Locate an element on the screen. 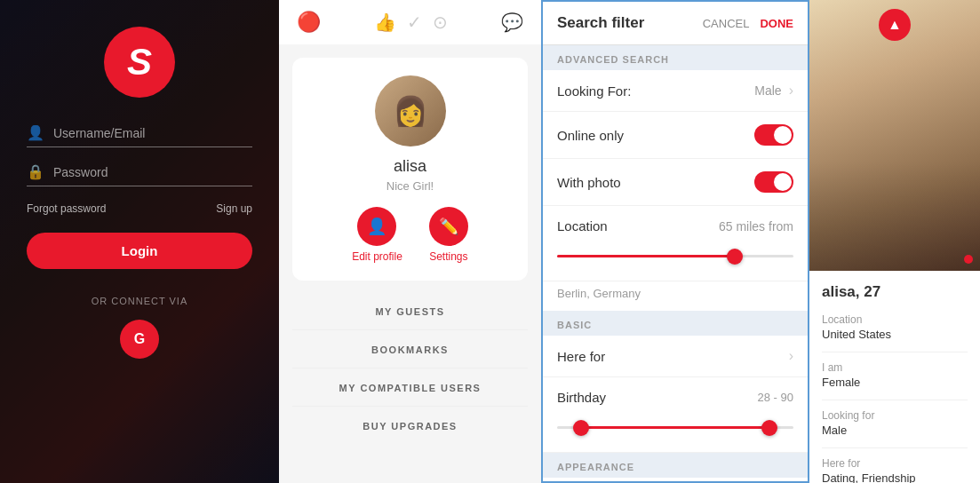  ethnicity-item: Ethnicity › is located at coordinates (675, 479).